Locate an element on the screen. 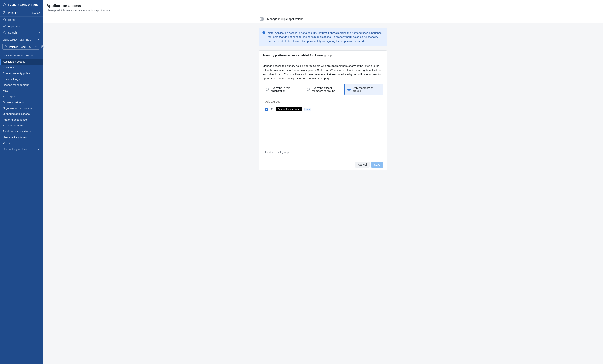 The image size is (603, 364). nav-email-settings: Email settings is located at coordinates (22, 79).